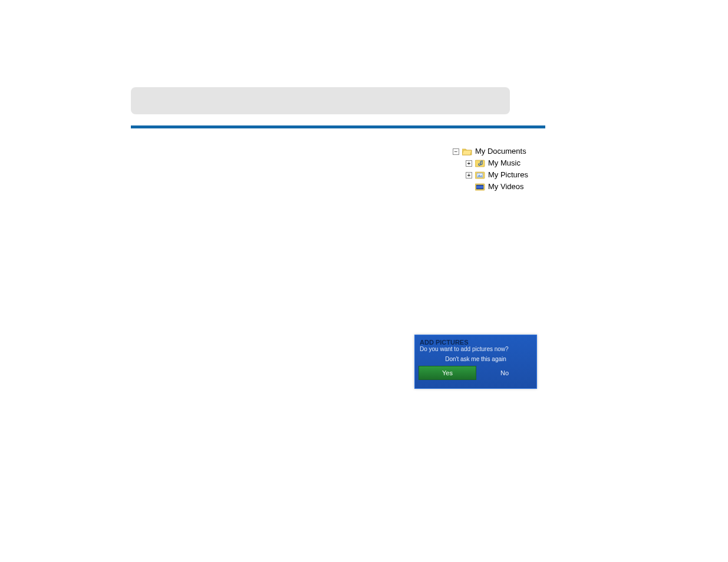  What do you see at coordinates (497, 175) in the screenshot?
I see `tree-node-my-pictures: + My Pictures` at bounding box center [497, 175].